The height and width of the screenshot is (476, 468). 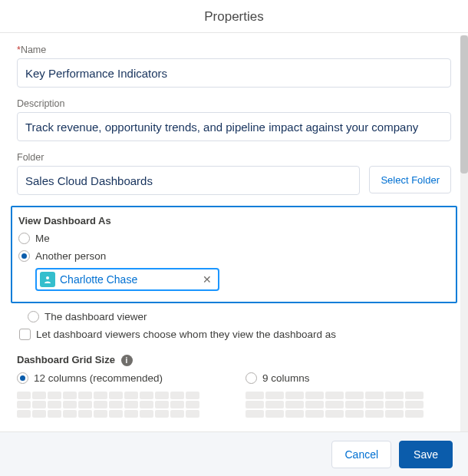 I want to click on folder-field: Folder Select Folder, so click(x=234, y=174).